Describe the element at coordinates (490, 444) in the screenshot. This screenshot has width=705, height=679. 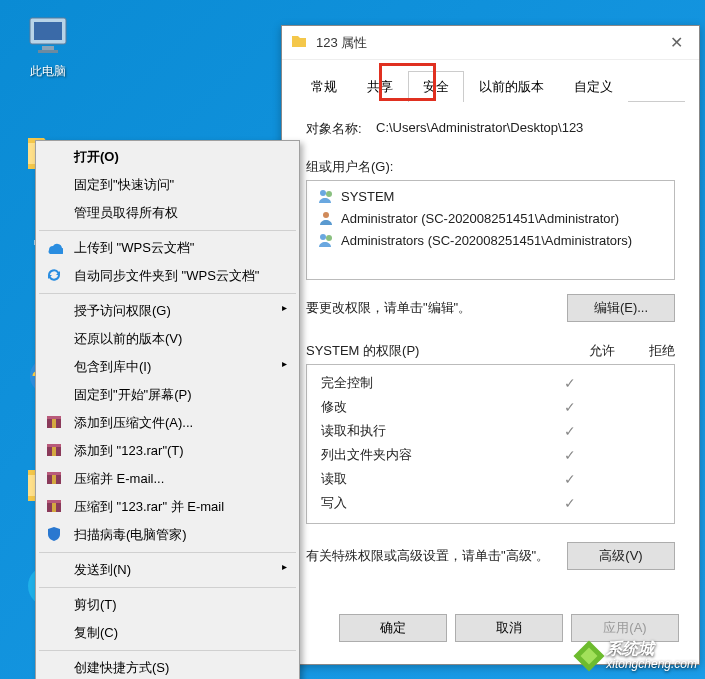
I see `permissions-list: 完全控制✓ 修改✓ 读取和执行✓ 列出文件夹内容✓ 读取✓ 写入✓` at that location.